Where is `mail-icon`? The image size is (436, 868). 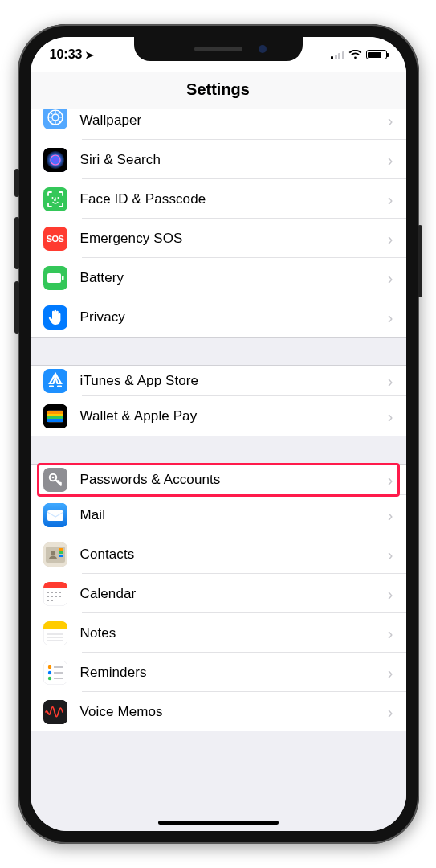 mail-icon is located at coordinates (55, 515).